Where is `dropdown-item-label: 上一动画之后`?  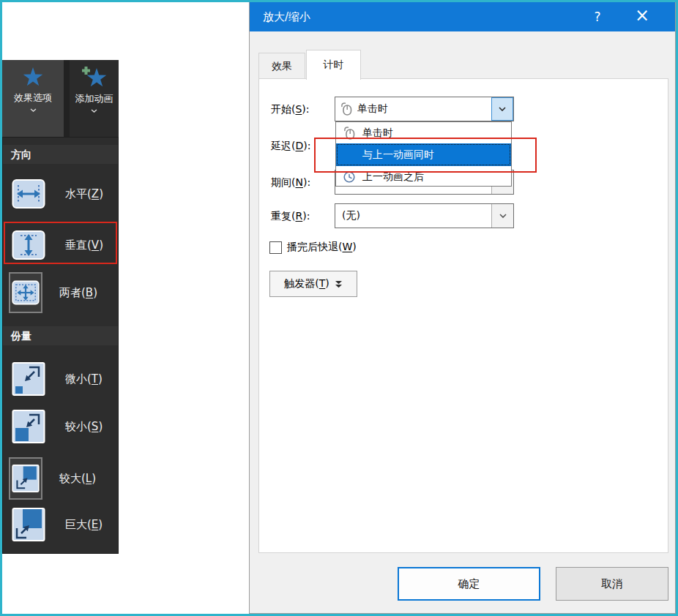 dropdown-item-label: 上一动画之后 is located at coordinates (393, 177).